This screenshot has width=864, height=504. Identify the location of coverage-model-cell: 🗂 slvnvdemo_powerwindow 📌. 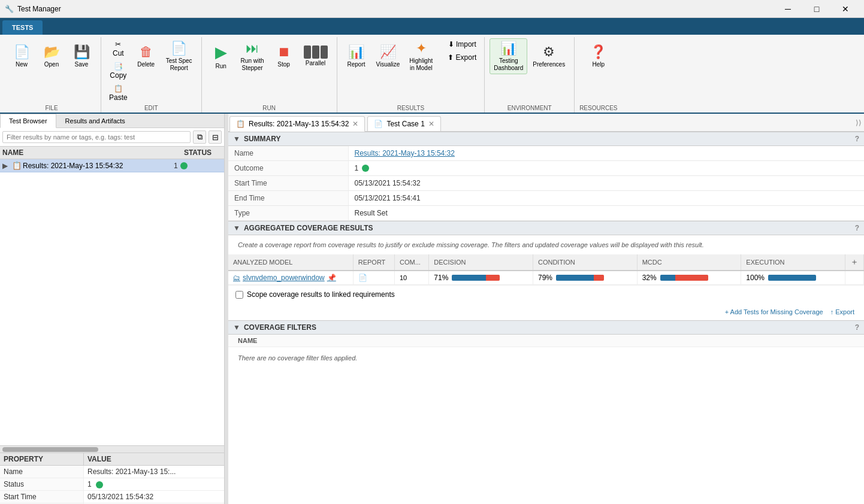
(291, 278).